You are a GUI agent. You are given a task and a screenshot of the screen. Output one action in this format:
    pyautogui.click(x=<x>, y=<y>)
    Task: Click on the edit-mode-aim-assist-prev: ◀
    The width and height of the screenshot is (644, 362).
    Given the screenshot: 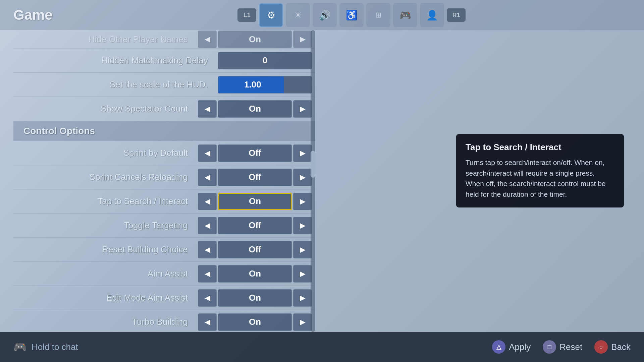 What is the action you would take?
    pyautogui.click(x=207, y=298)
    